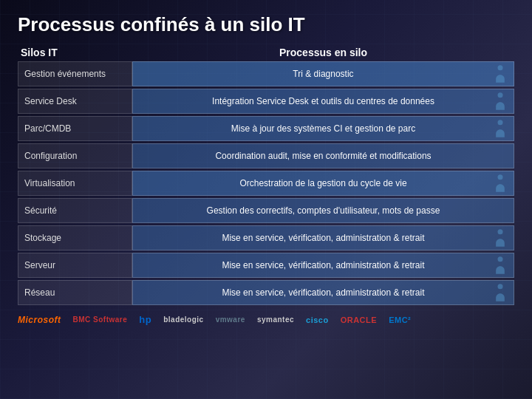  I want to click on table-row: RéseauMise en service, vérification, adm…, so click(266, 293).